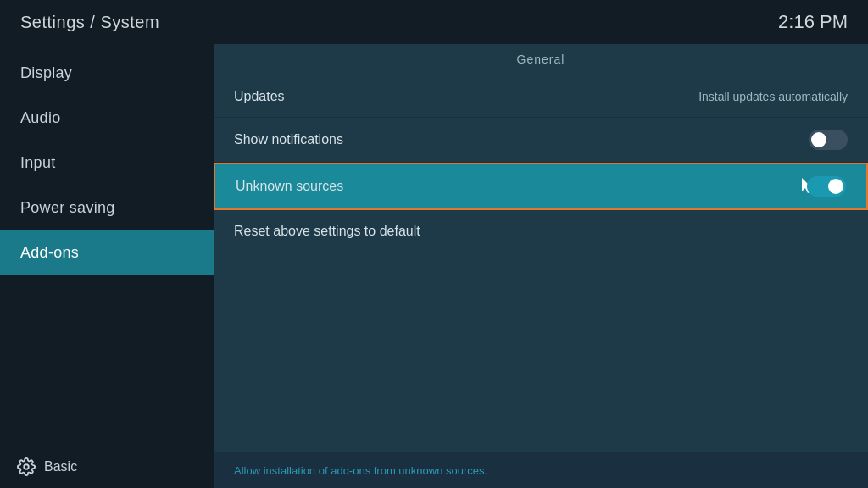 Image resolution: width=868 pixels, height=488 pixels. What do you see at coordinates (107, 252) in the screenshot?
I see `sidebar-item-add-ons: Add-ons` at bounding box center [107, 252].